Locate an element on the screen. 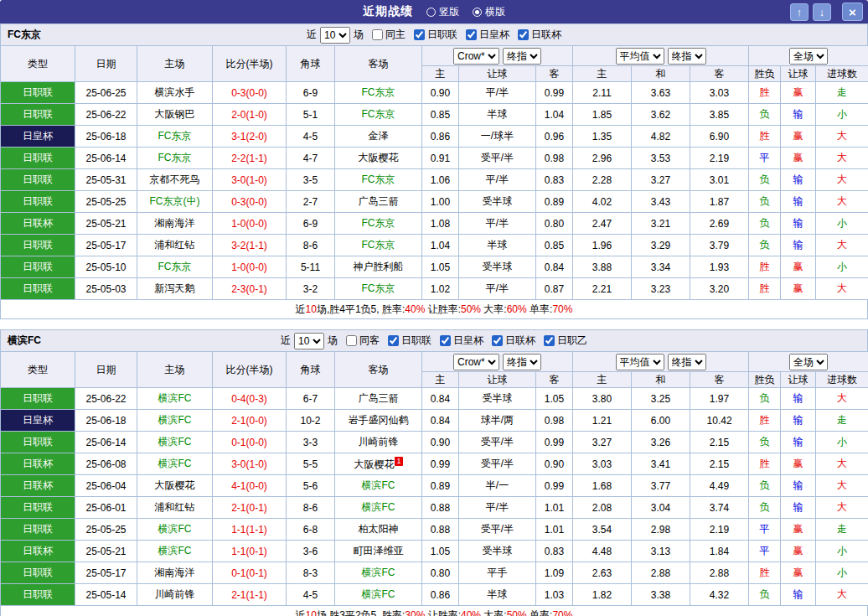 The height and width of the screenshot is (616, 868). score-cell: 2-1(0-1) is located at coordinates (250, 508).